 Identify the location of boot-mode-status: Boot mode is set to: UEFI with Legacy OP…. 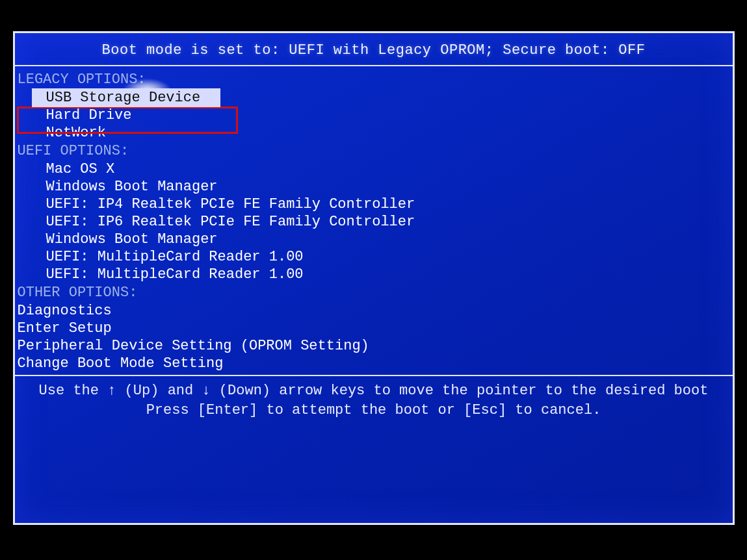
(374, 49).